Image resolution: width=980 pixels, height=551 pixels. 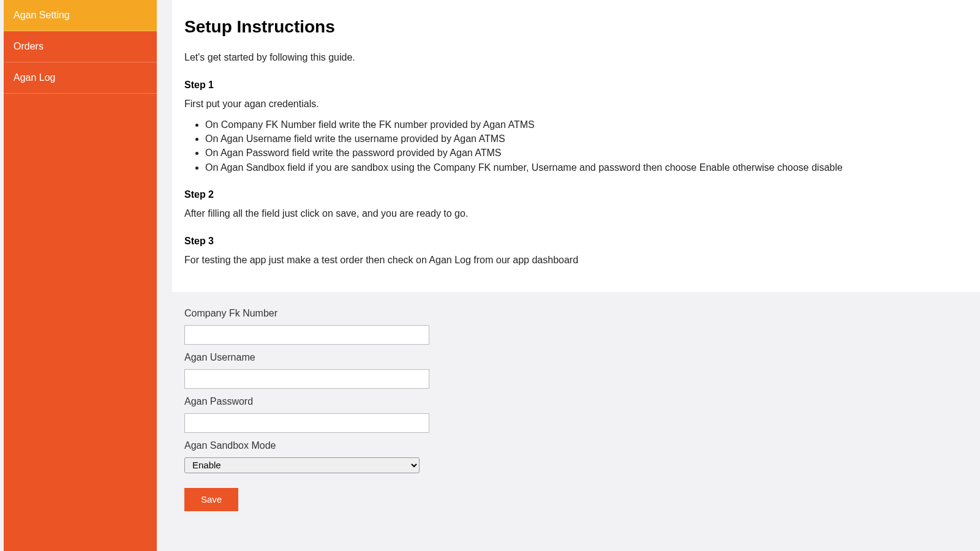 I want to click on company-fk-input, so click(x=307, y=335).